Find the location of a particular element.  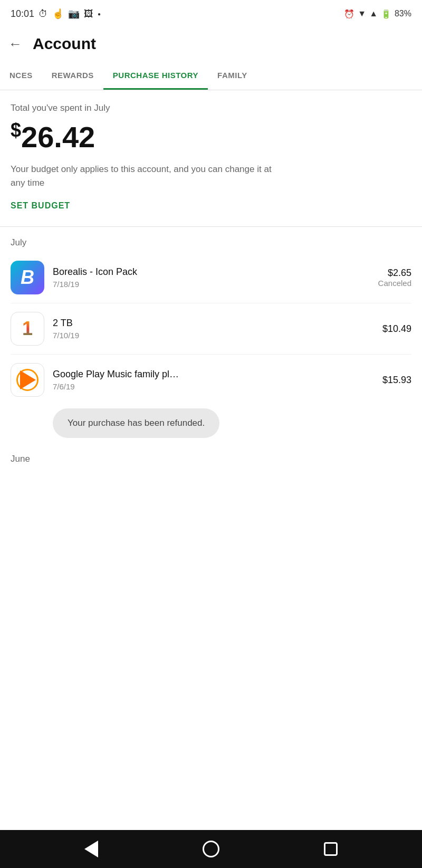

spending-summary: Total you've spent in July $26.42 Your b… is located at coordinates (211, 165).